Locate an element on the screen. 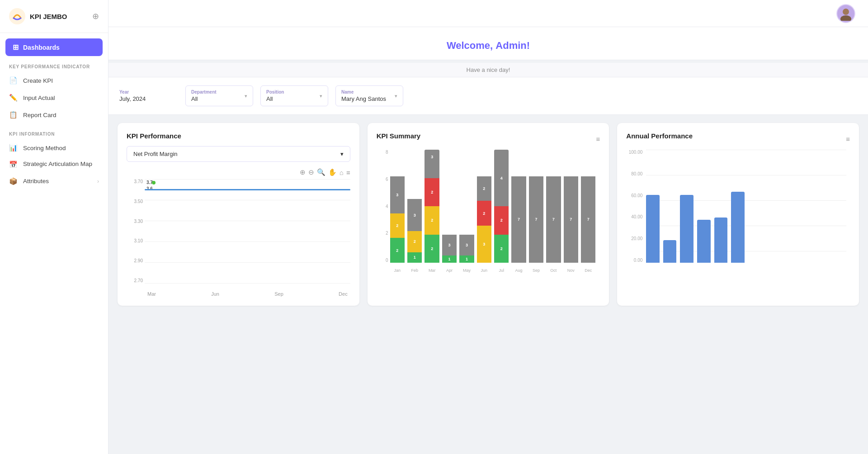 Image resolution: width=868 pixels, height=454 pixels. dashboards-label: Dashboards is located at coordinates (42, 47).